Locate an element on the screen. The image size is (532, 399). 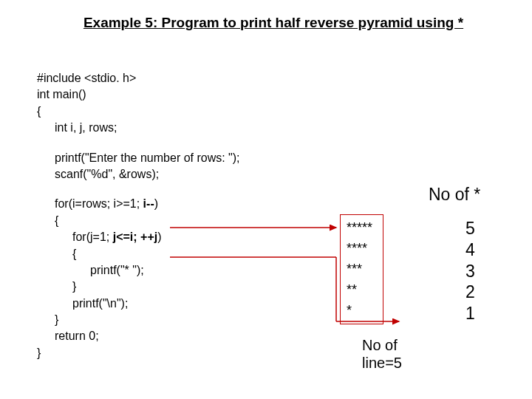
no-of-line-label: No of line=5 is located at coordinates (382, 354).